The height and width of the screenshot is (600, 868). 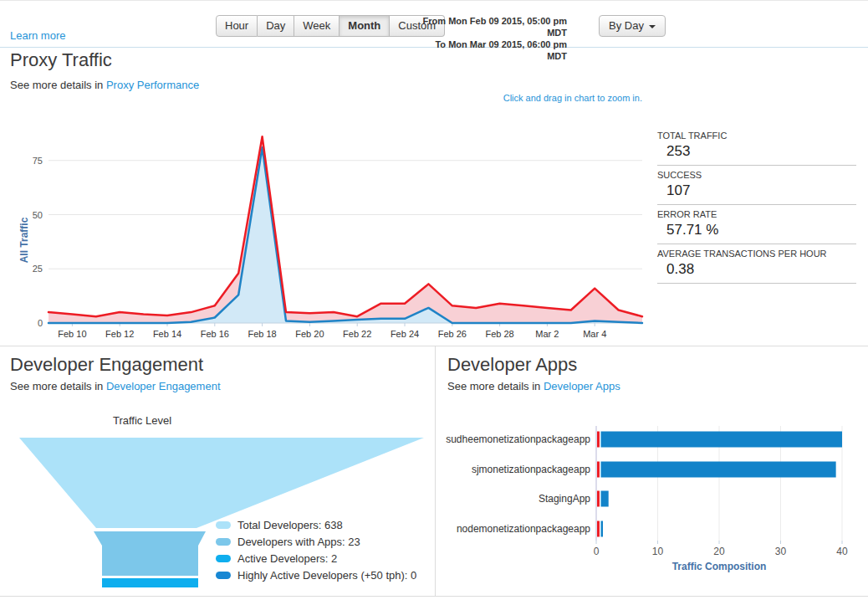 What do you see at coordinates (215, 334) in the screenshot?
I see `x-tick-label: Feb 16` at bounding box center [215, 334].